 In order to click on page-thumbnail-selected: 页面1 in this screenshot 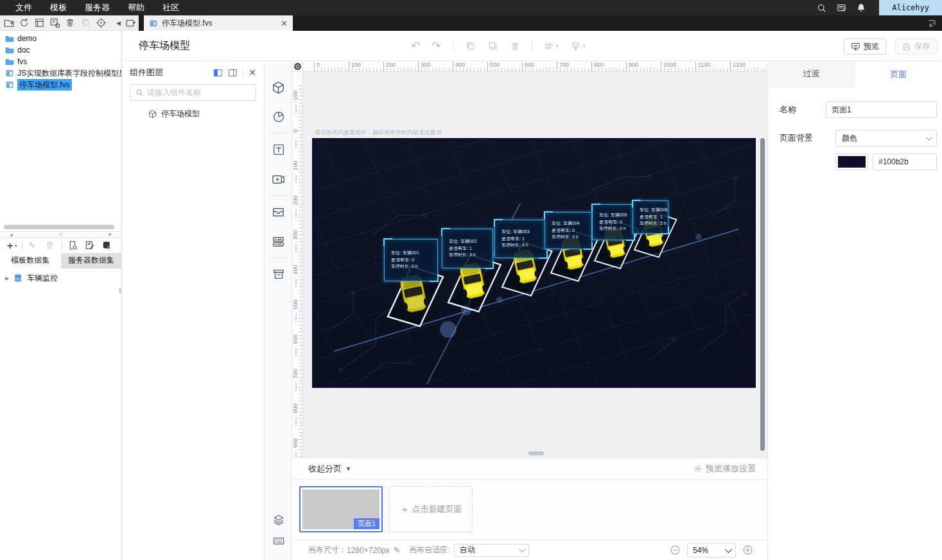, I will do `click(341, 509)`.